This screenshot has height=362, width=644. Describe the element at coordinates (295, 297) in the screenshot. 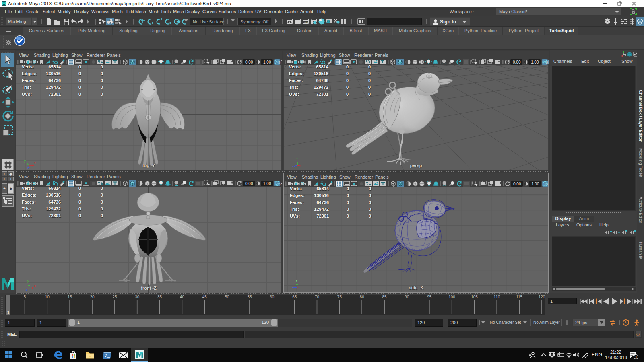

I see `svg-text: 65` at that location.